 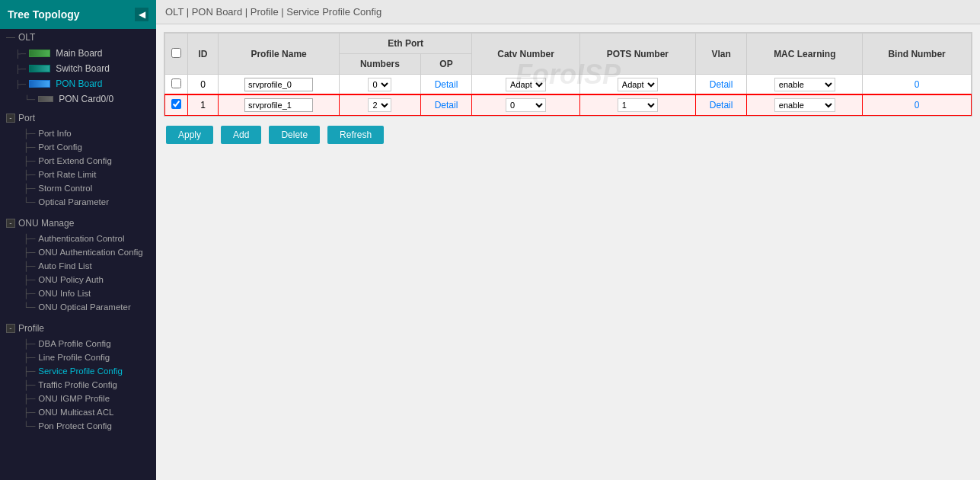 What do you see at coordinates (720, 85) in the screenshot?
I see `row-0-vlan: Detail` at bounding box center [720, 85].